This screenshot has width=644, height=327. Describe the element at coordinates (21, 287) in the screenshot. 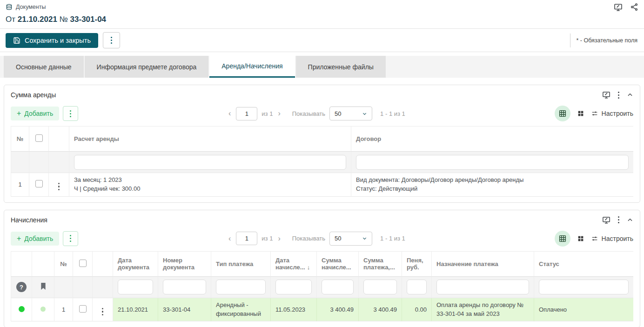

I see `help-icon: ?` at that location.